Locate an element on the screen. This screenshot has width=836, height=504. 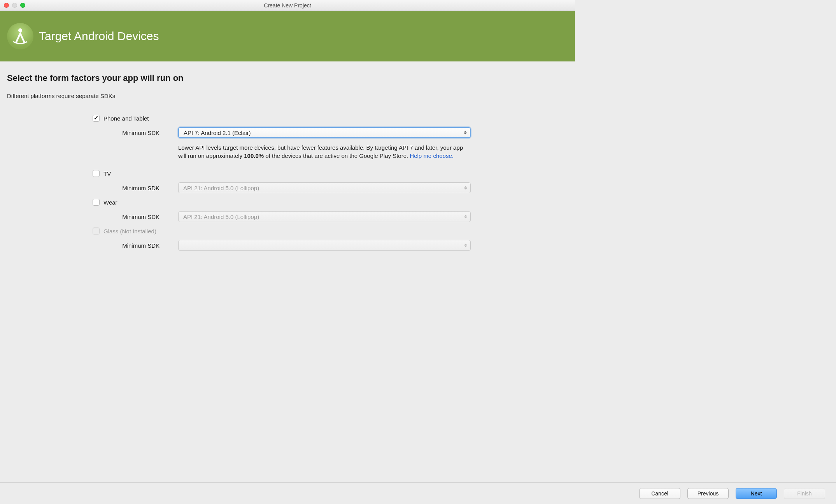
tv-sdk-value: API 21: Android 5.0 (Lollipop) is located at coordinates (221, 188).